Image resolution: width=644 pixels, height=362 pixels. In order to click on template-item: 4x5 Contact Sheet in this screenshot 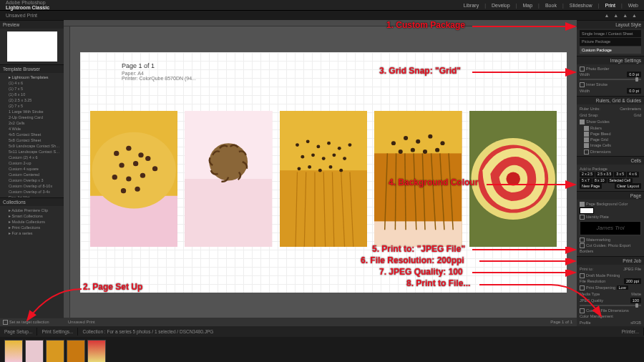, I will do `click(31, 134)`.